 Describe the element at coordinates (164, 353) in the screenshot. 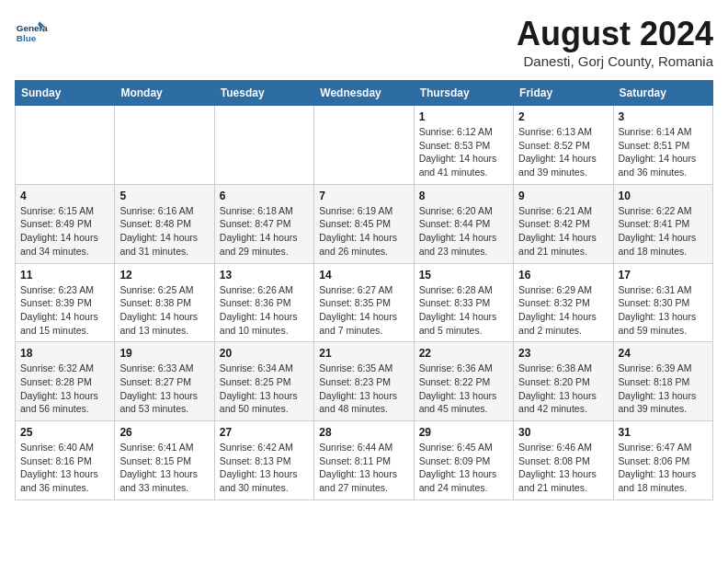

I see `day-number: 19` at that location.